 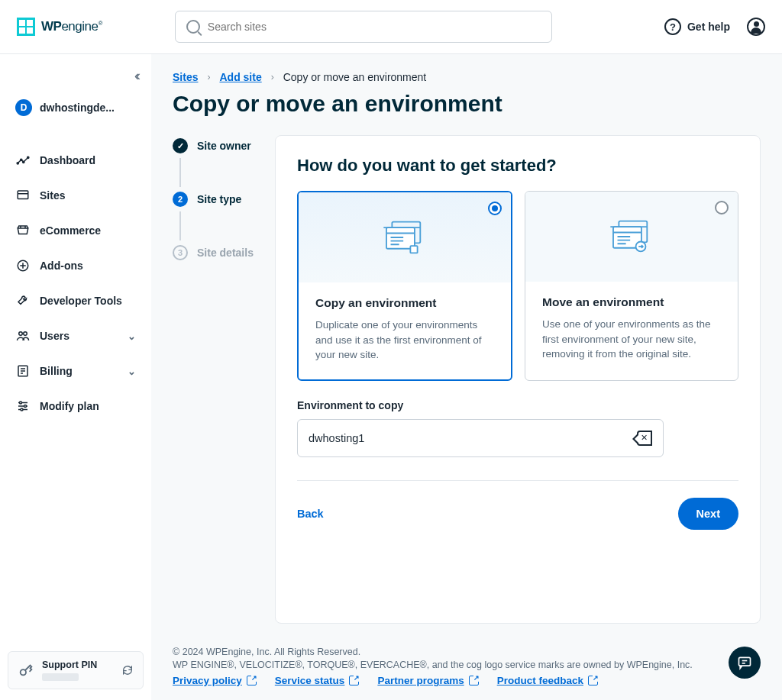 I want to click on footer: © 2024 WPEngine, Inc. All Rights Reserve…, so click(x=467, y=655).